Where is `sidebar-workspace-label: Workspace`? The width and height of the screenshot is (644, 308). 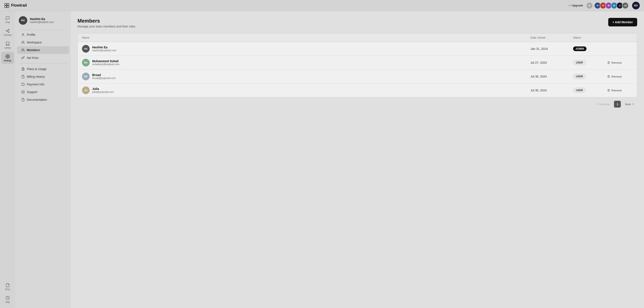
sidebar-workspace-label: Workspace is located at coordinates (34, 42).